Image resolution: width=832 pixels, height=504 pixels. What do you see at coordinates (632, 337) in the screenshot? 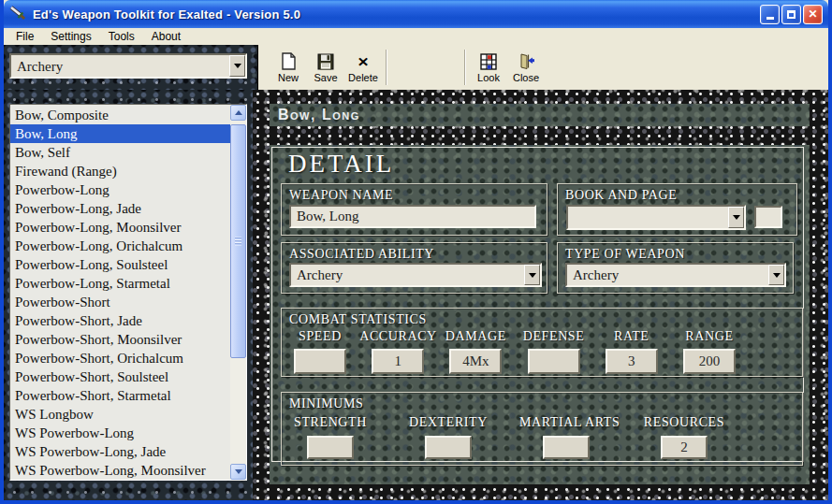
I see `stat-field-label: RATE` at bounding box center [632, 337].